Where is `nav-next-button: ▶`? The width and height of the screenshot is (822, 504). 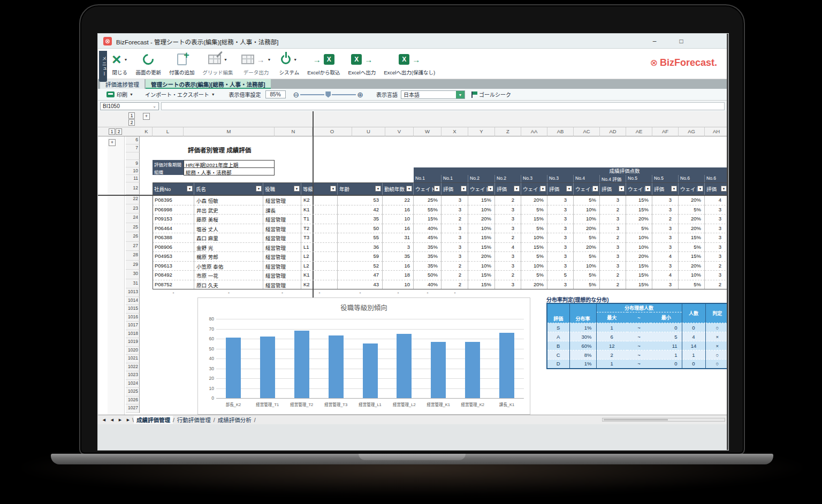
nav-next-button: ▶ is located at coordinates (120, 419).